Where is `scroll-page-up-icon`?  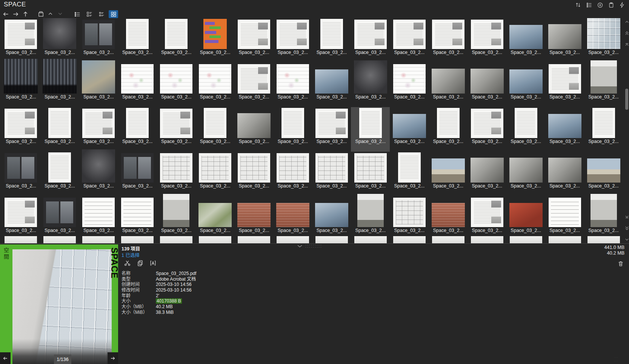 scroll-page-up-icon is located at coordinates (627, 33).